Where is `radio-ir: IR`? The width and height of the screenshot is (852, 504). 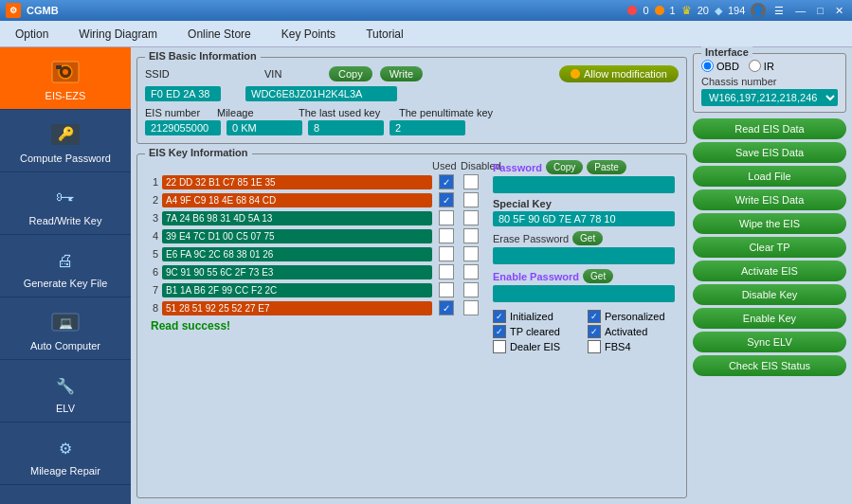 radio-ir: IR is located at coordinates (762, 66).